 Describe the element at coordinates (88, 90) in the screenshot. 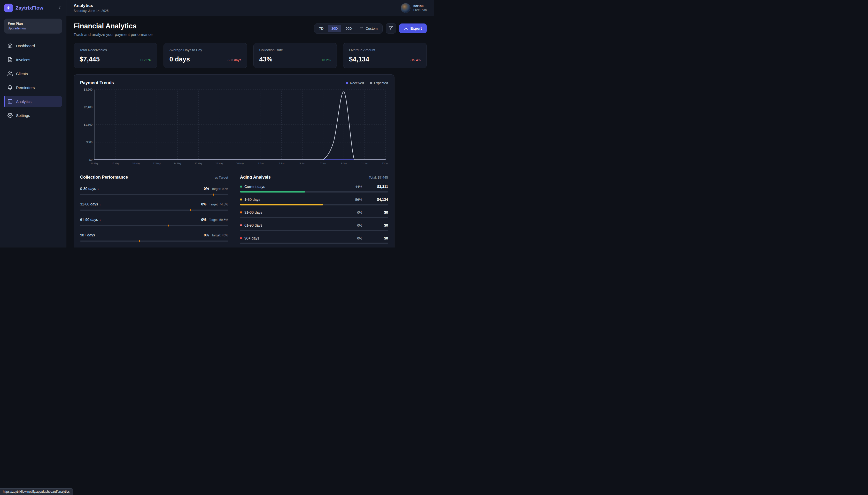

I see `svg-text: $3,200` at that location.